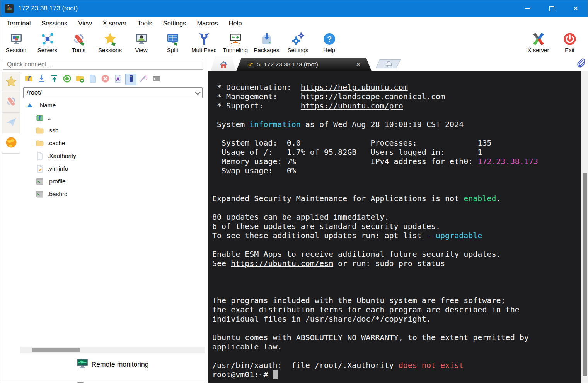  What do you see at coordinates (112, 143) in the screenshot?
I see `file-row: .cache` at bounding box center [112, 143].